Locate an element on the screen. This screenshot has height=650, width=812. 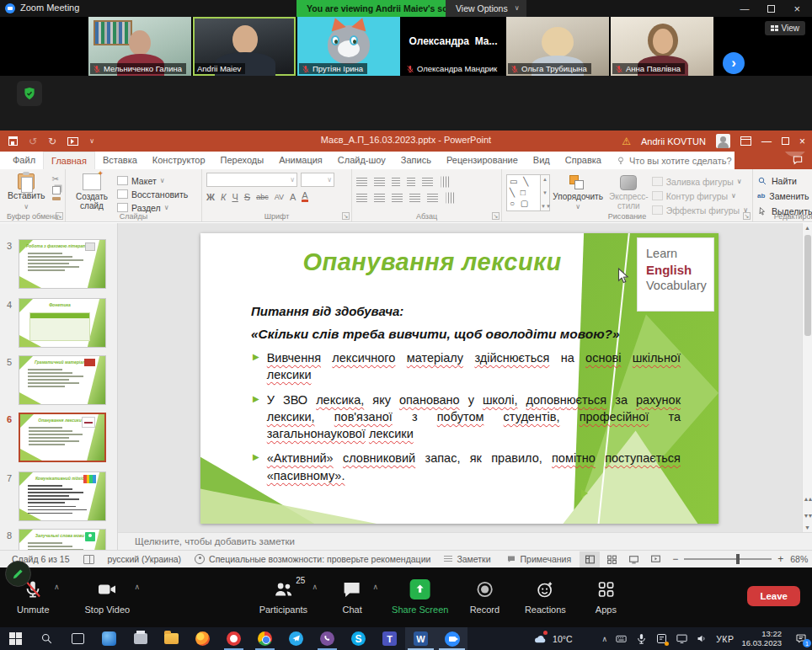
copy-button is located at coordinates (56, 190).